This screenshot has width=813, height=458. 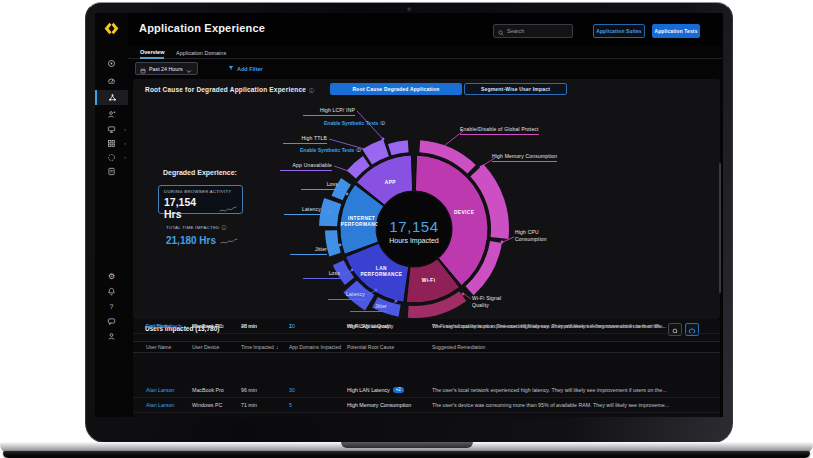 I want to click on chat-icon, so click(x=112, y=322).